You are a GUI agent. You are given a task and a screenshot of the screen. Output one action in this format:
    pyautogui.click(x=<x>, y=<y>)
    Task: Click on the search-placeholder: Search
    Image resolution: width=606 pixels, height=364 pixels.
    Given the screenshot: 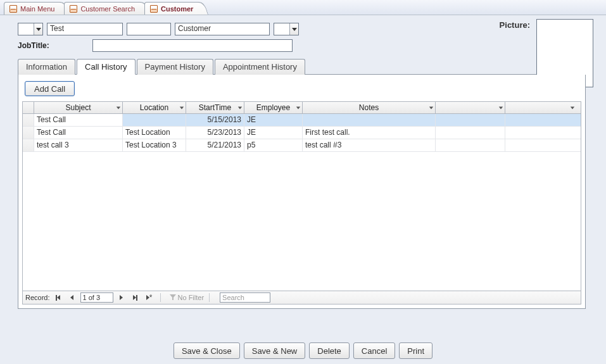 What is the action you would take?
    pyautogui.click(x=233, y=298)
    